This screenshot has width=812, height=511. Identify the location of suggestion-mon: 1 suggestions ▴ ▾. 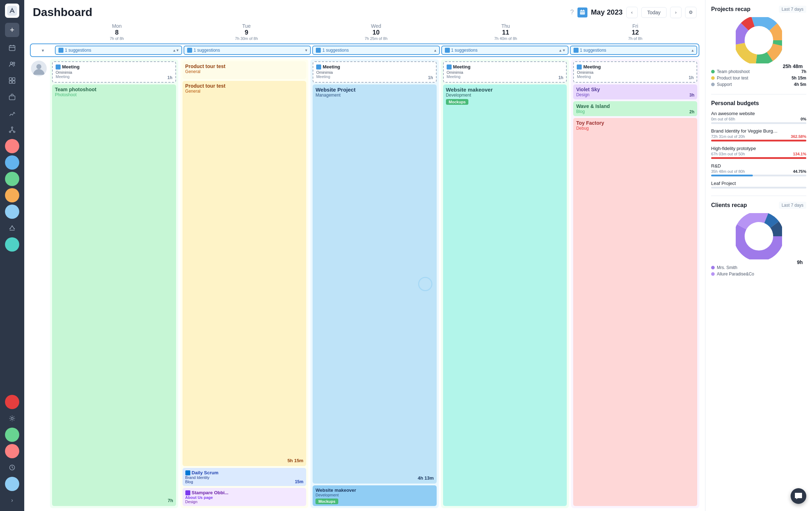
(118, 50).